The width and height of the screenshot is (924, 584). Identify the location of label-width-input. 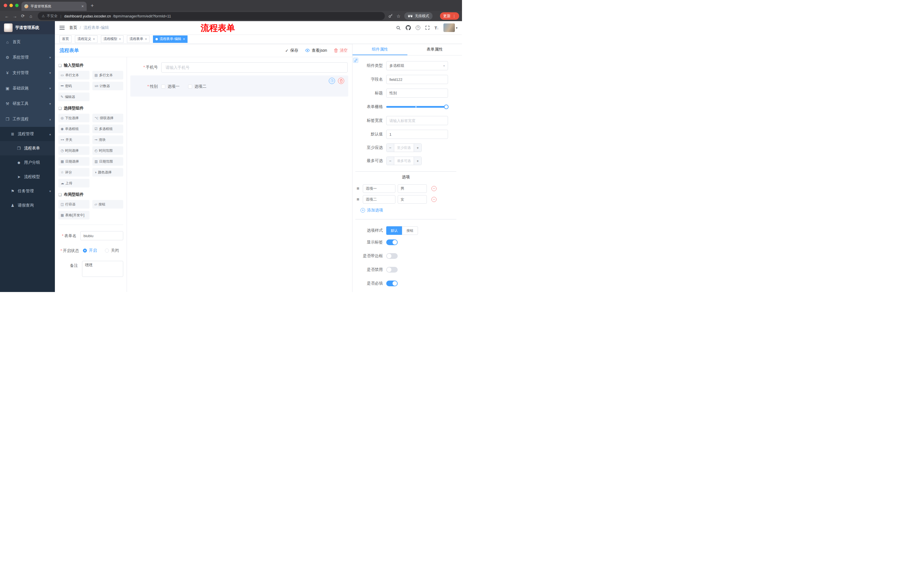
(417, 120).